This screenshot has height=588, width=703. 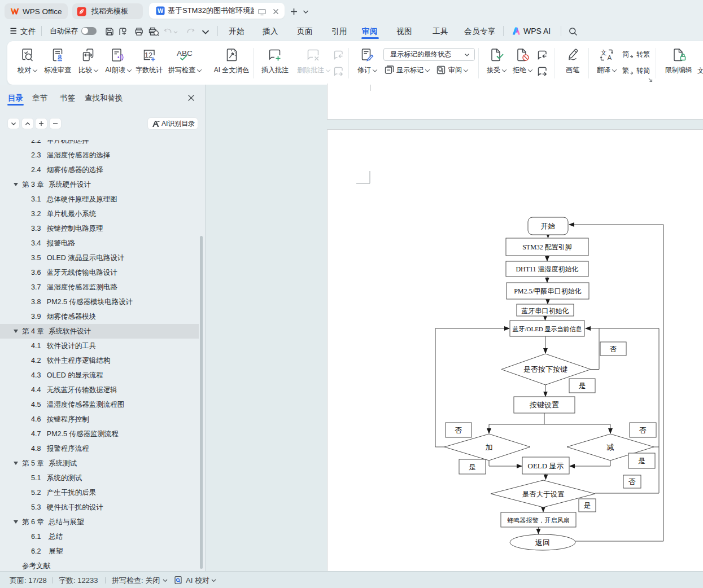 I want to click on svg-text: 是否大于设置, so click(x=544, y=494).